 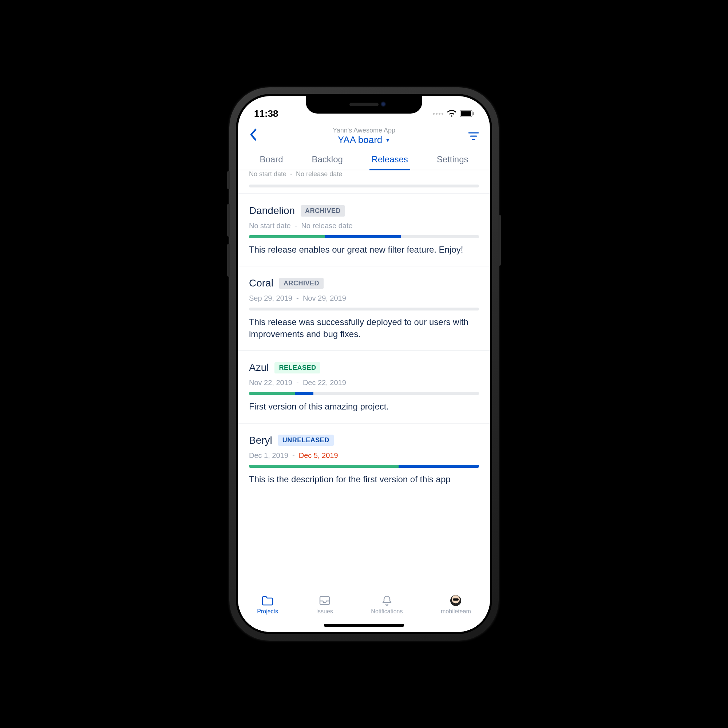 I want to click on status-badge: RELEASED, so click(x=297, y=368).